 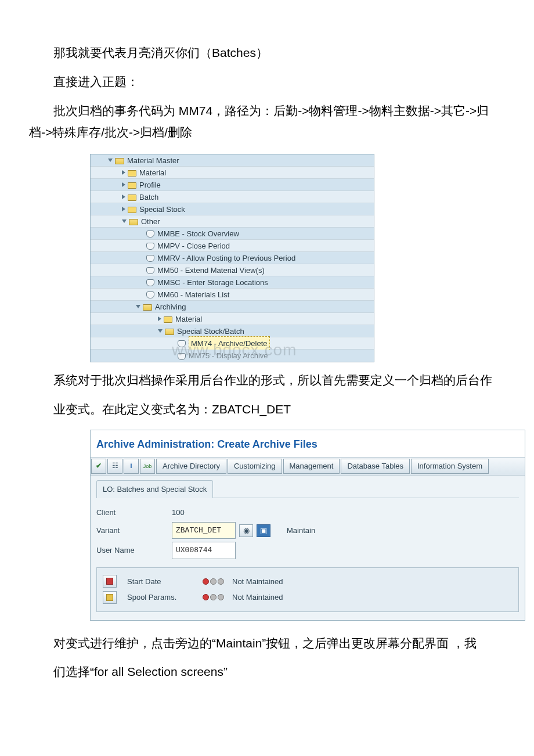 I want to click on tree-icon: ☷, so click(x=115, y=466).